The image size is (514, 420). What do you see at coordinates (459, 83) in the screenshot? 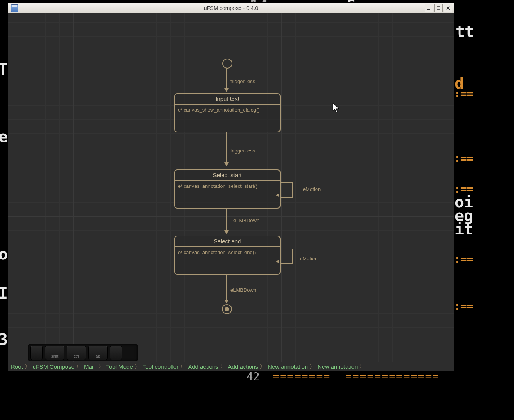
I see `bg-text: d` at bounding box center [459, 83].